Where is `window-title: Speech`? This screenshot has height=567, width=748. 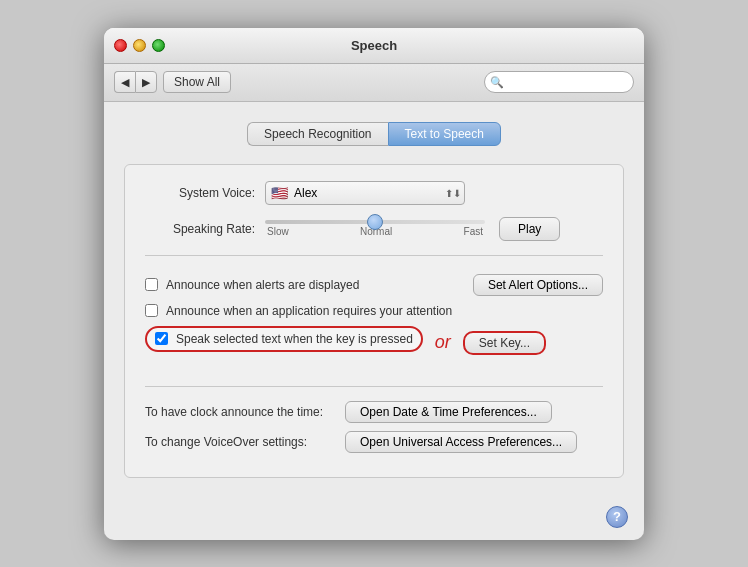 window-title: Speech is located at coordinates (374, 46).